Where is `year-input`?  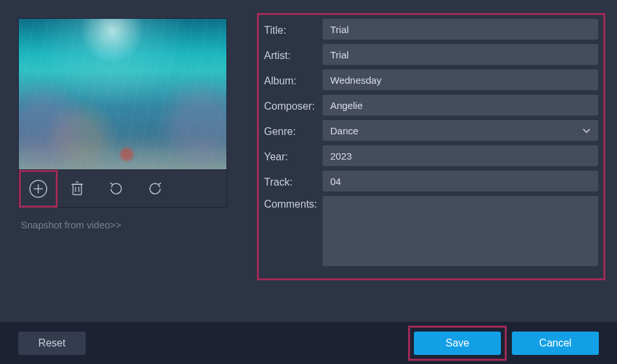
year-input is located at coordinates (461, 156).